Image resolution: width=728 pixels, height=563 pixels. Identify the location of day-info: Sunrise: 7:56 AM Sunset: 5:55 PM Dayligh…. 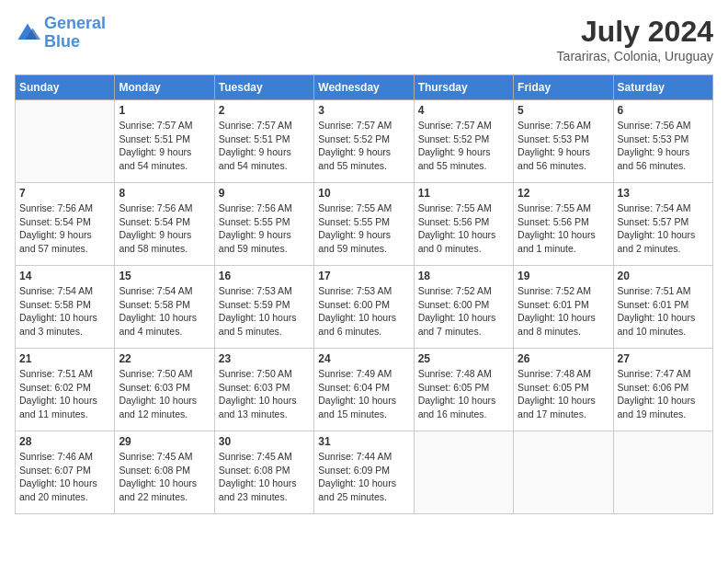
(265, 228).